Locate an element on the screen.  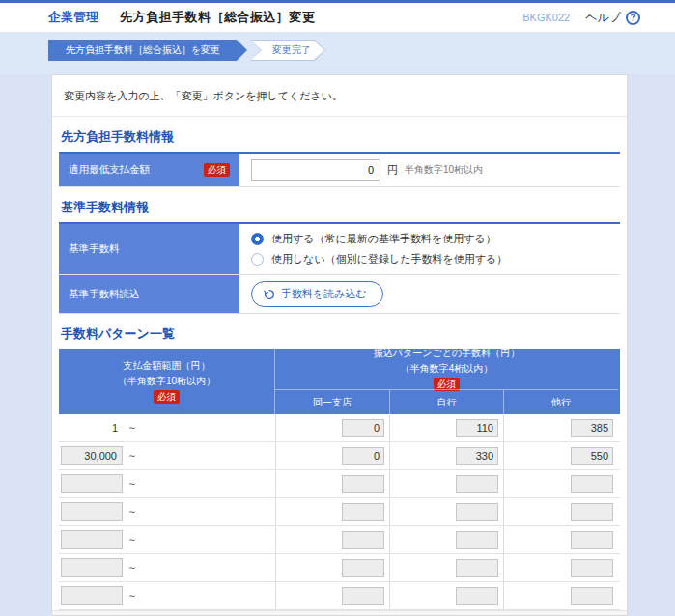
radio-option-not-use: 使用しない（個別に登録した手数料を使用する） is located at coordinates (430, 259).